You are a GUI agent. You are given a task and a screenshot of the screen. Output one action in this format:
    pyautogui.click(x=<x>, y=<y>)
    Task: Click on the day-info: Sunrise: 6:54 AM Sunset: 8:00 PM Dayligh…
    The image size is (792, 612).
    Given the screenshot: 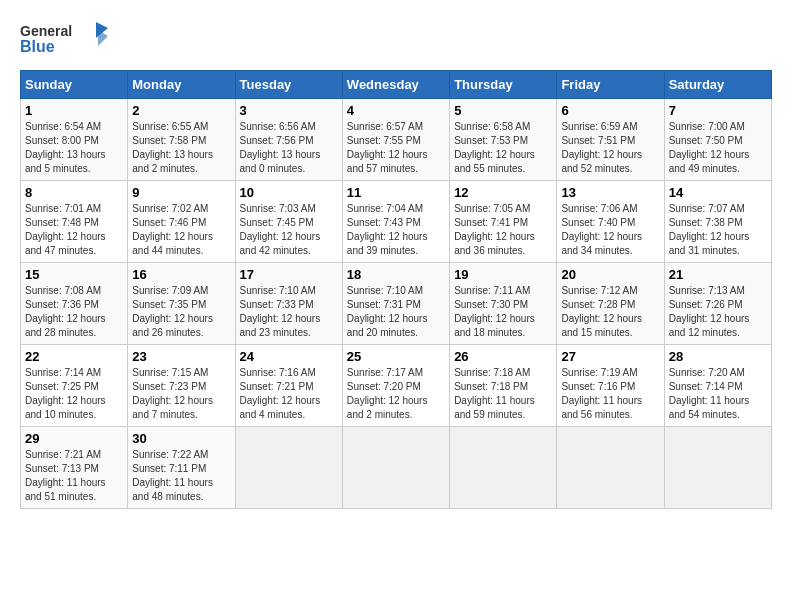 What is the action you would take?
    pyautogui.click(x=74, y=148)
    